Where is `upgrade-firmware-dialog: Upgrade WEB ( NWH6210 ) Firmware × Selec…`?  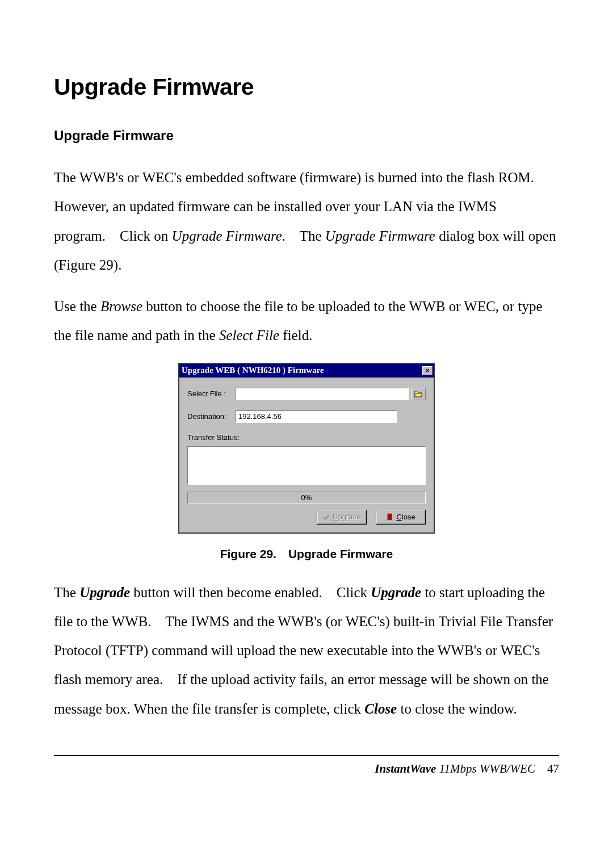 upgrade-firmware-dialog: Upgrade WEB ( NWH6210 ) Firmware × Selec… is located at coordinates (306, 448).